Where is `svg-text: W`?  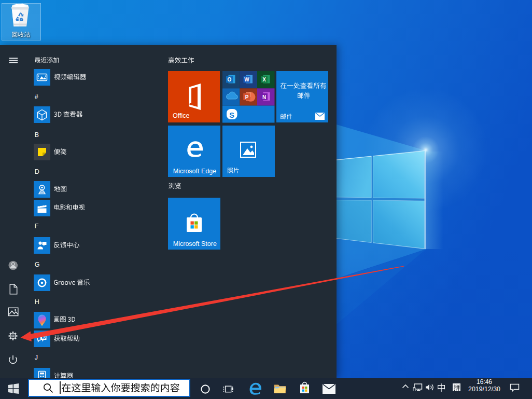
svg-text: W is located at coordinates (247, 80).